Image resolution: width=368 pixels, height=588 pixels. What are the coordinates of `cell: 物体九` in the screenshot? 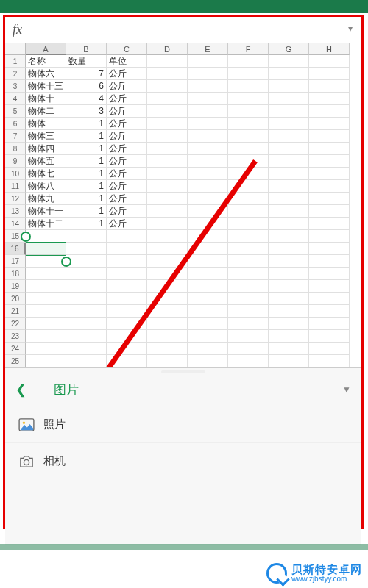 It's located at (46, 198).